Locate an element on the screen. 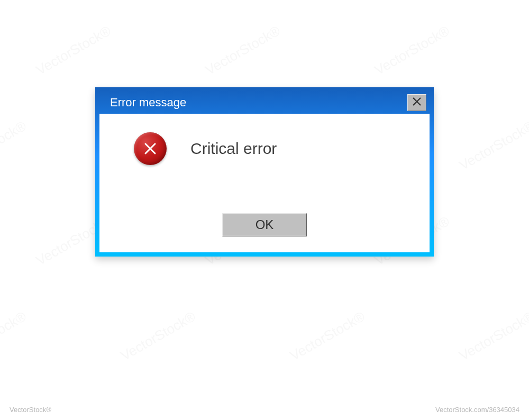  error-icon is located at coordinates (150, 149).